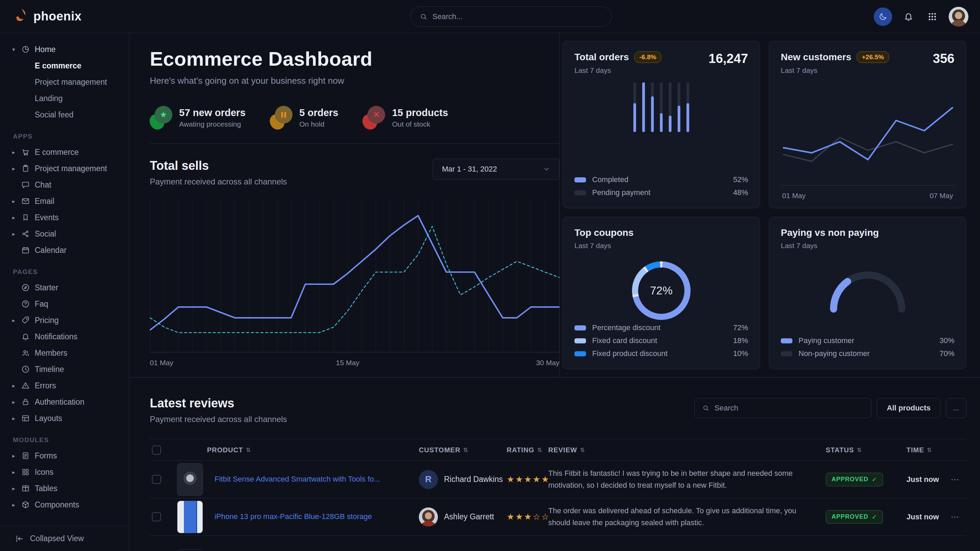 This screenshot has height=551, width=980. I want to click on time-cell: Just now, so click(925, 480).